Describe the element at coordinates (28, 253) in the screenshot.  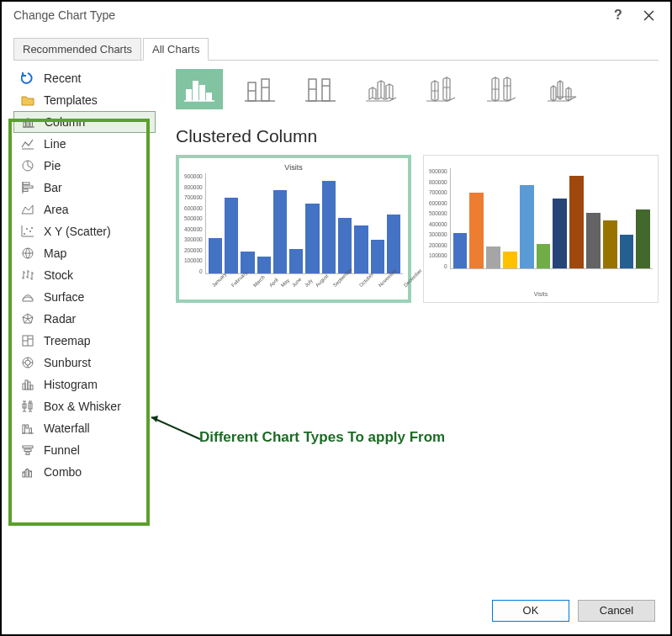
I see `map-icon` at that location.